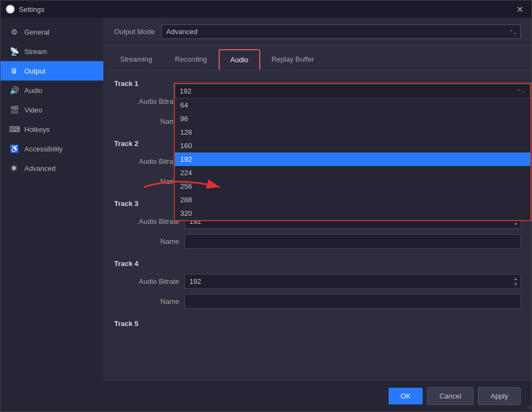 The width and height of the screenshot is (532, 412). What do you see at coordinates (516, 282) in the screenshot?
I see `track-4-bitrate-arrows: ▲ ▼` at bounding box center [516, 282].